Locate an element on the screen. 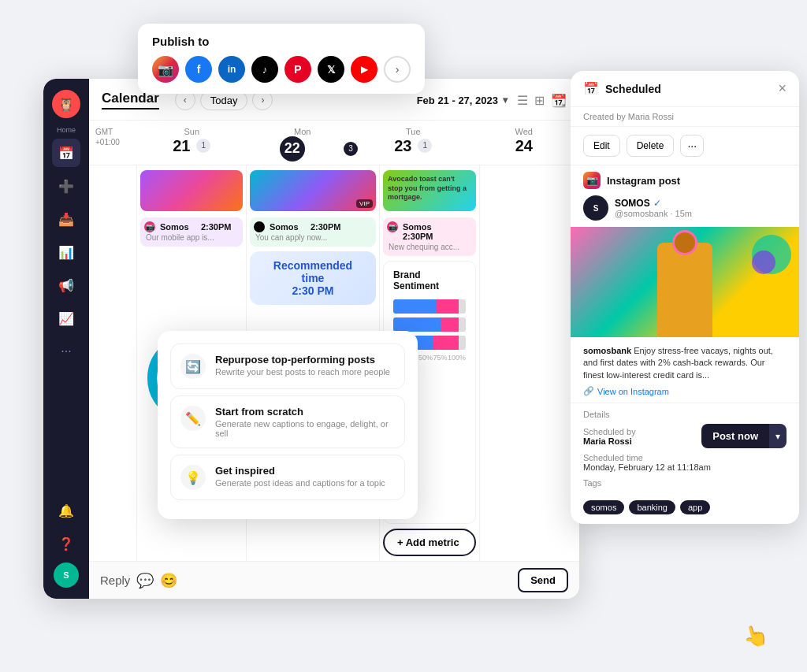 This screenshot has width=807, height=672. details-title: Details is located at coordinates (685, 414).